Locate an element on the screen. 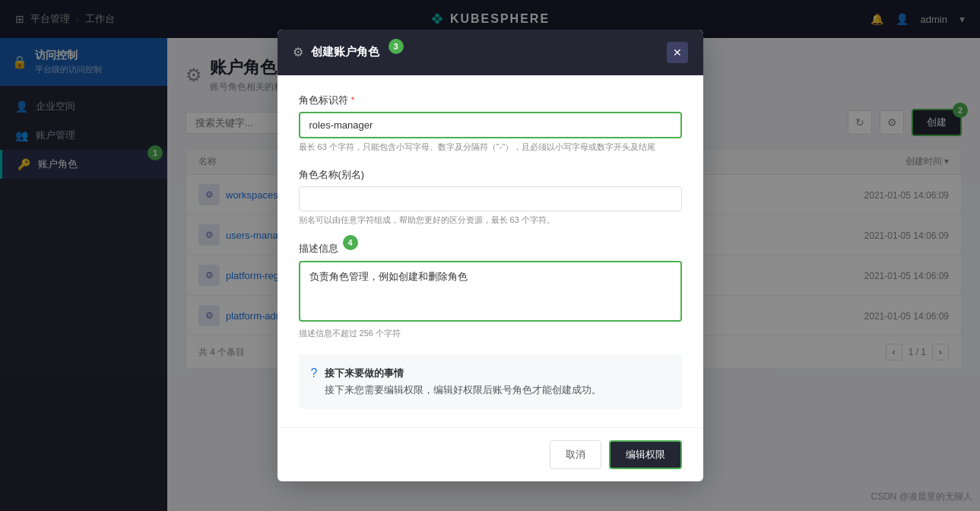 Image resolution: width=980 pixels, height=511 pixels. form-group-role-id: 角色标识符 * 最长 63 个字符，只能包含小写字母、数字及分隔符（"-"），且… is located at coordinates (490, 123).